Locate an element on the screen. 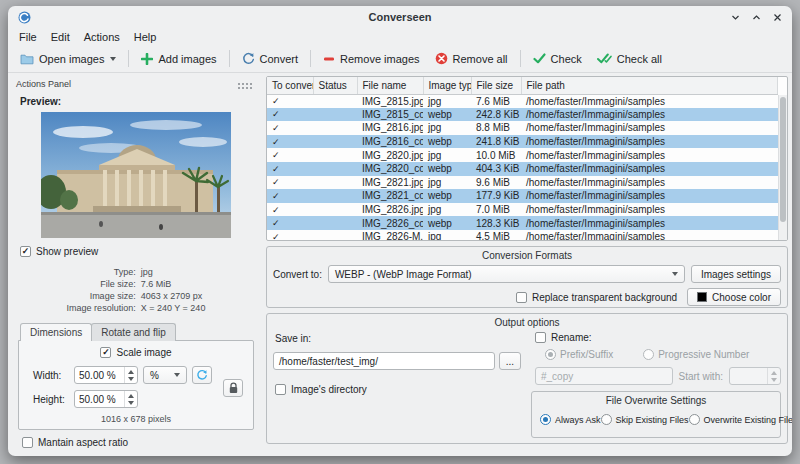 The image size is (800, 464). images-directory-checkbox: Image's directory is located at coordinates (398, 390).